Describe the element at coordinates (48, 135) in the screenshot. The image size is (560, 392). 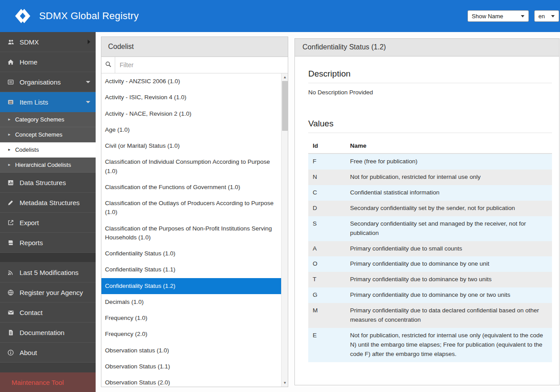
I see `sidebar-subitem-concept-schemes: ►Concept Schemes` at that location.